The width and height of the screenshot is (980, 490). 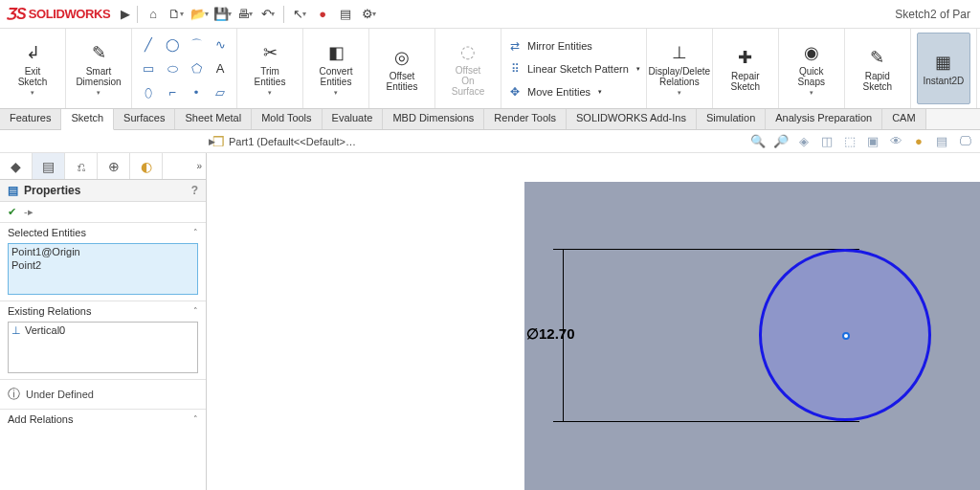 I want to click on zoom-fit-icon: 🔍, so click(x=758, y=142).